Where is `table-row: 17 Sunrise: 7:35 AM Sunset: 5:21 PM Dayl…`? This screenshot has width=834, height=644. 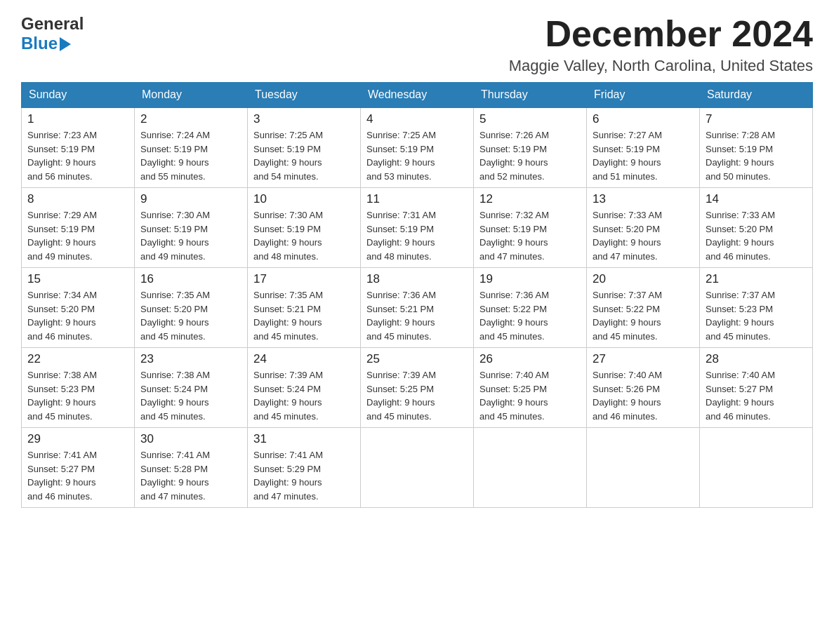
table-row: 17 Sunrise: 7:35 AM Sunset: 5:21 PM Dayl… is located at coordinates (305, 308).